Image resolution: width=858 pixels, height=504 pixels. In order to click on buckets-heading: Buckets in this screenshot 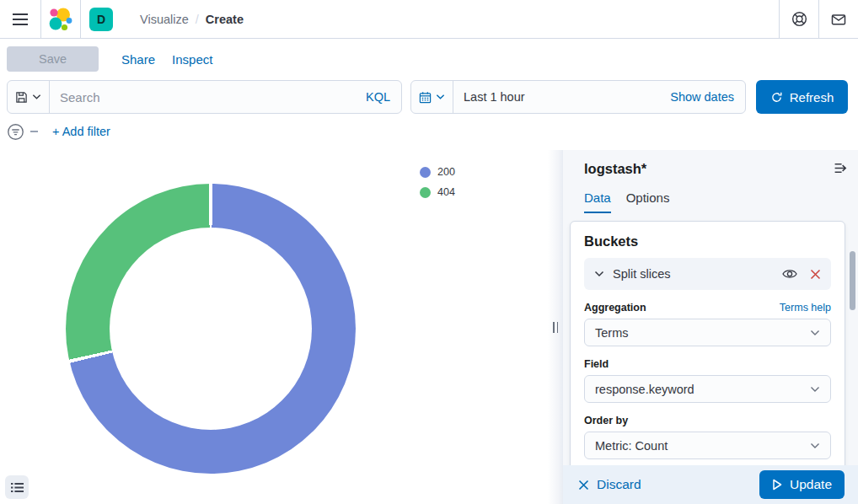, I will do `click(708, 241)`.